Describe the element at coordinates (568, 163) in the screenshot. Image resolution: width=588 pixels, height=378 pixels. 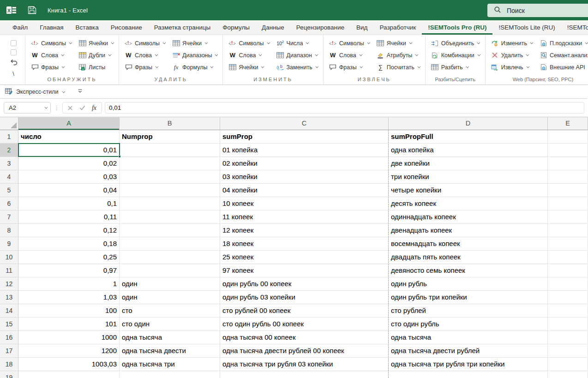
I see `cell-e3` at that location.